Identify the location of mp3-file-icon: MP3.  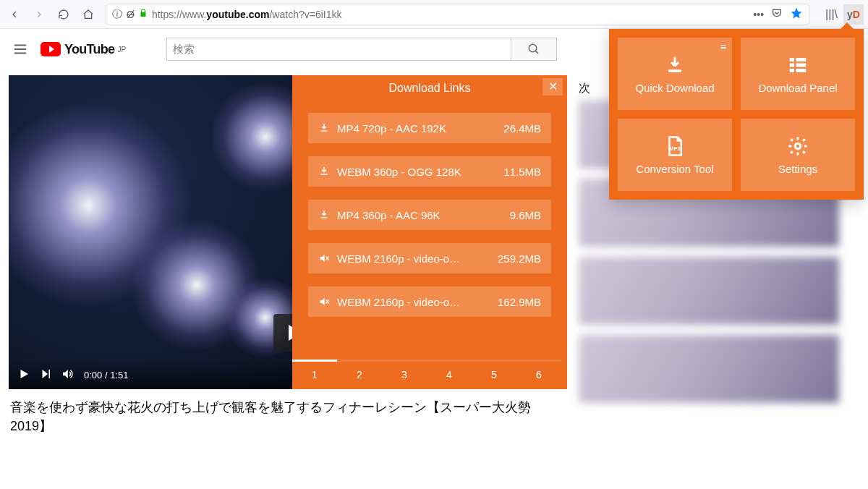
(675, 146).